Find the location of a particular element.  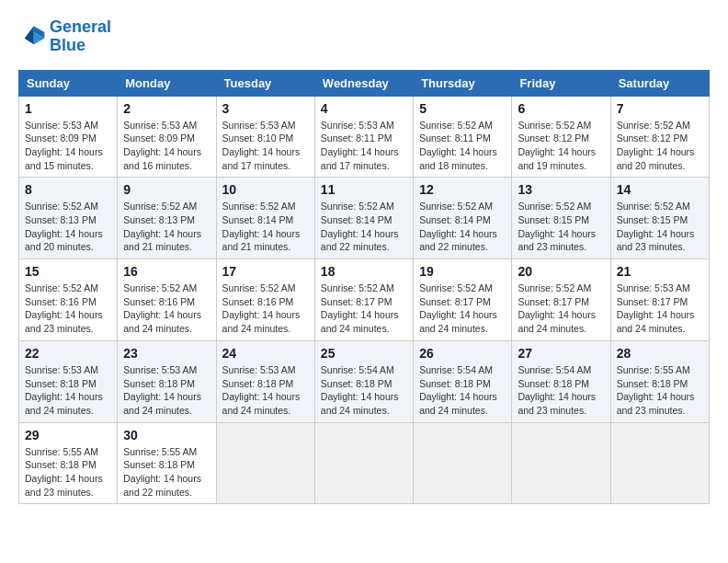

day-number: 4 is located at coordinates (364, 109).